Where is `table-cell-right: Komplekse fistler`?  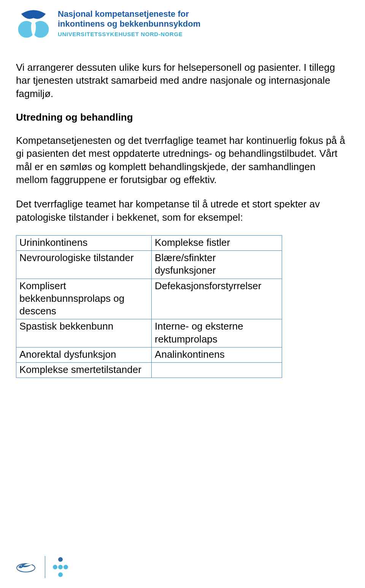 table-cell-right: Komplekse fistler is located at coordinates (217, 243).